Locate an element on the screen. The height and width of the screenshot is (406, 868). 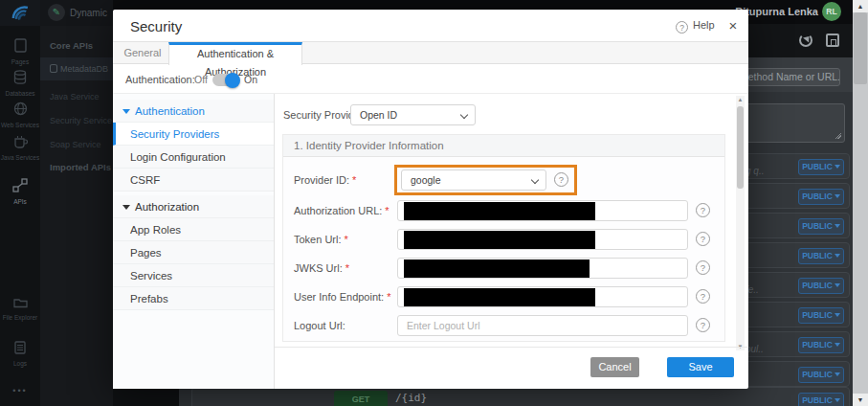
refresh-icon is located at coordinates (806, 40).